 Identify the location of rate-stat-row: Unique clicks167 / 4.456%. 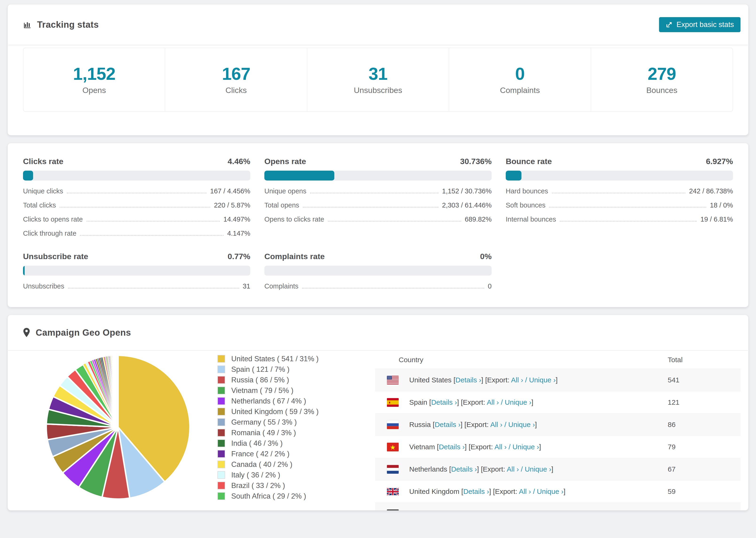
(136, 191).